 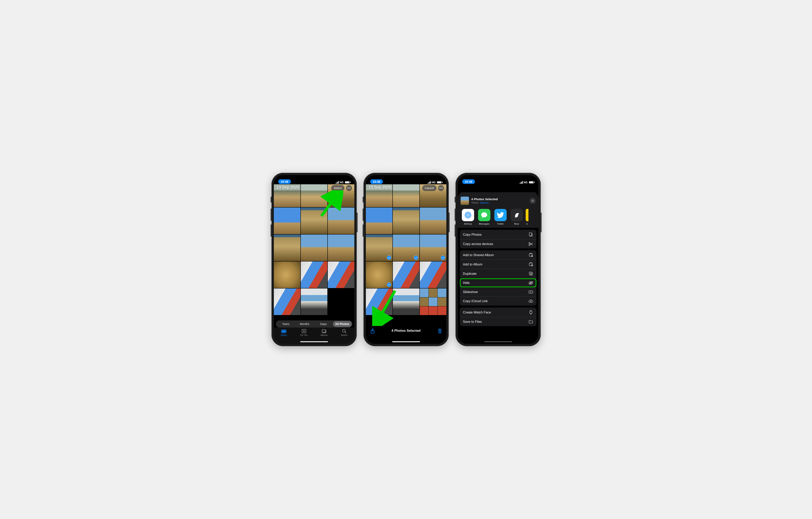 What do you see at coordinates (284, 335) in the screenshot?
I see `tab-label: Library` at bounding box center [284, 335].